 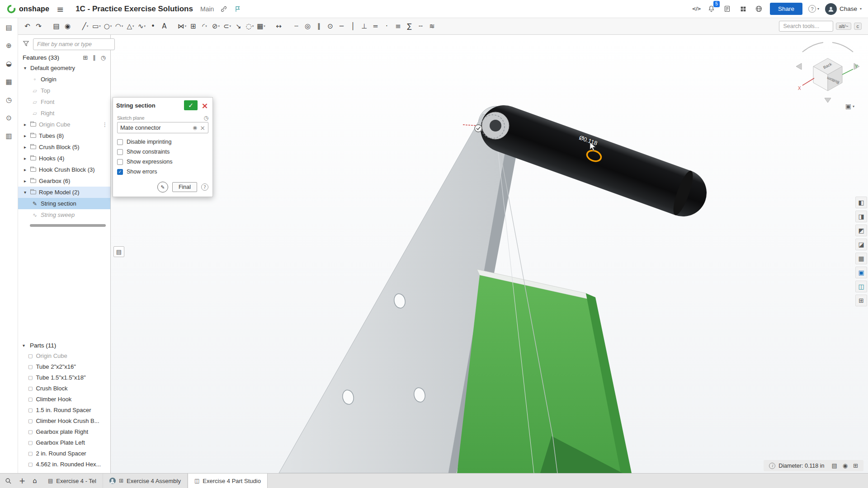 I want to click on feature-row-origin-cube-folder: ▸Origin Cube⋮, so click(x=64, y=125).